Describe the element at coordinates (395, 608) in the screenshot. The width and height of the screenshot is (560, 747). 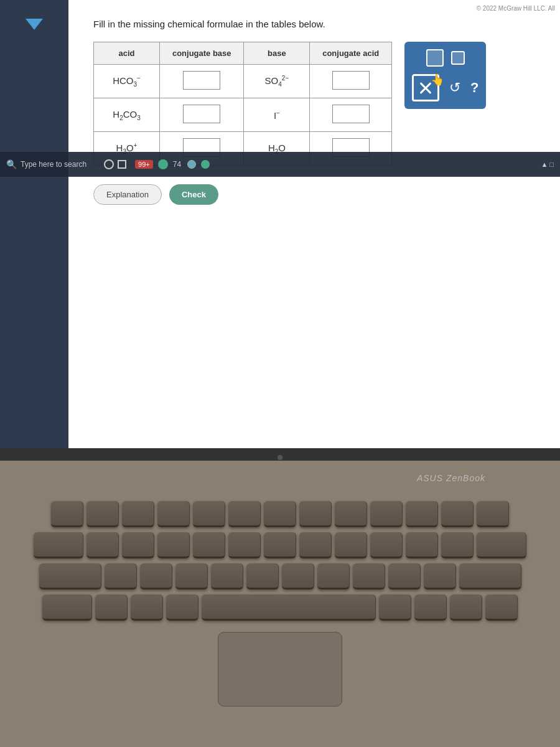
I see `key-alt-right` at that location.